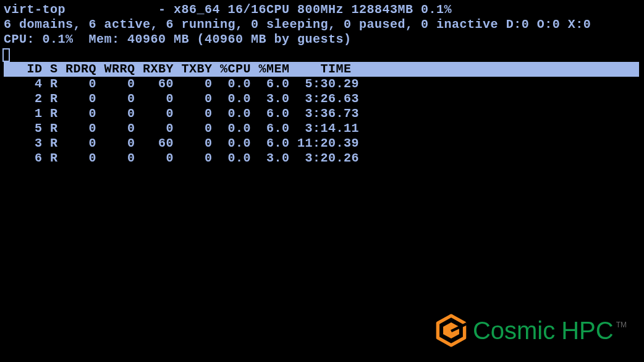 The image size is (644, 362). What do you see at coordinates (324, 144) in the screenshot?
I see `table-row: 3 R 0 0 60 0 0.0 6.0 11:20.39` at bounding box center [324, 144].